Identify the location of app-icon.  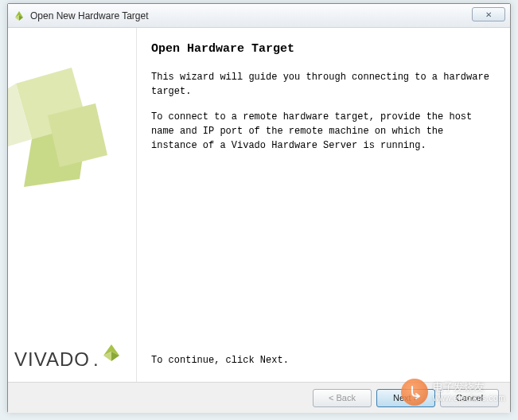
(19, 16).